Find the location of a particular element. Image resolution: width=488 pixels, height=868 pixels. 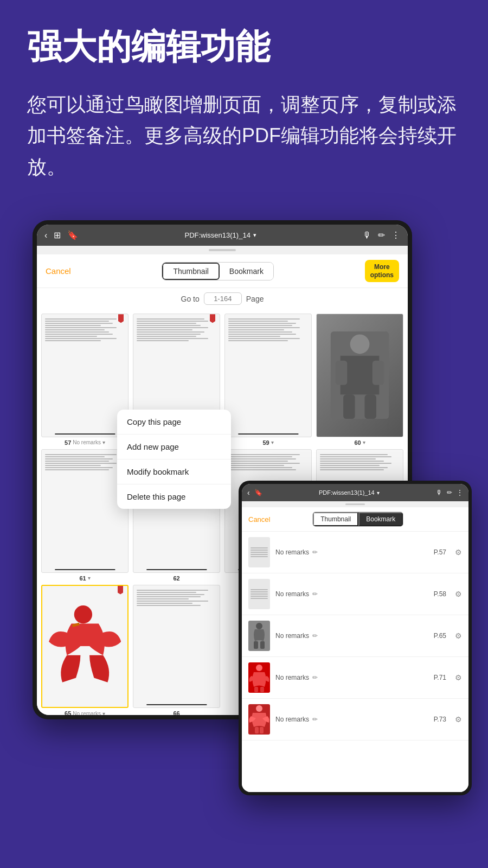

settings-icon-57: ⚙ is located at coordinates (459, 552).